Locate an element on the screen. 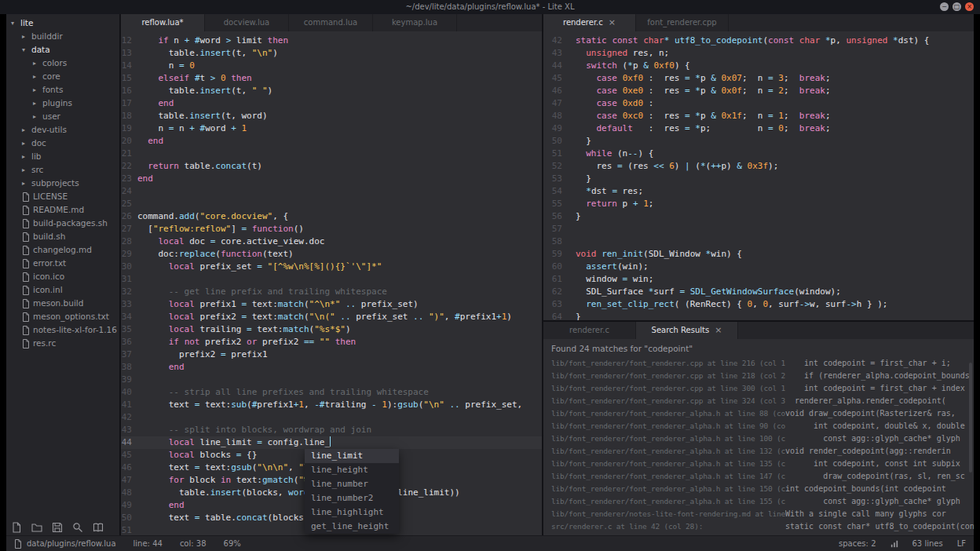 The width and height of the screenshot is (980, 551). tree-item-fonts: ▸fonts is located at coordinates (63, 89).